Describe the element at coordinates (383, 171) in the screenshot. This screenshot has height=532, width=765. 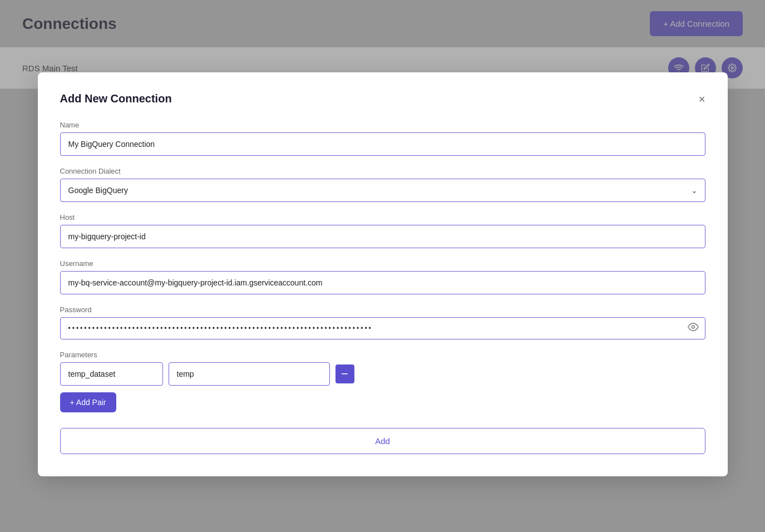
I see `dialect-label: Connection Dialect` at that location.